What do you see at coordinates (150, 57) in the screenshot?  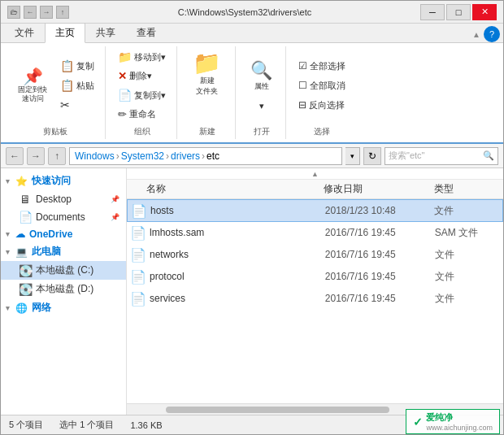 I see `moveto-label: 移动到▾` at bounding box center [150, 57].